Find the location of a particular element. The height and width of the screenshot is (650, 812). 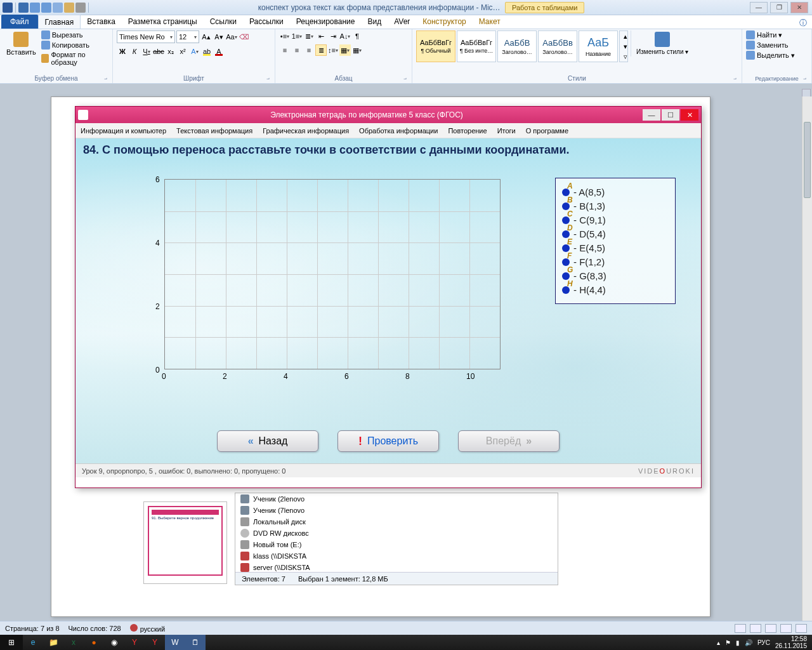

tab-review: Рецензирование is located at coordinates (326, 22).